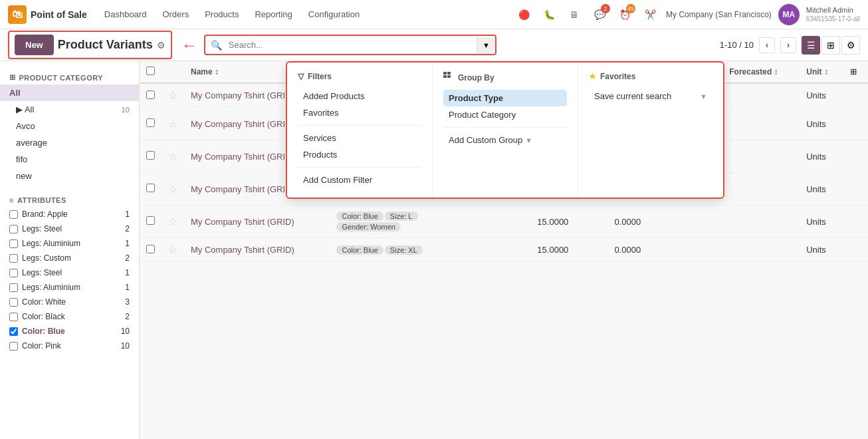 The height and width of the screenshot is (439, 868). Describe the element at coordinates (632, 222) in the screenshot. I see `row-cost: 0.0000` at that location.